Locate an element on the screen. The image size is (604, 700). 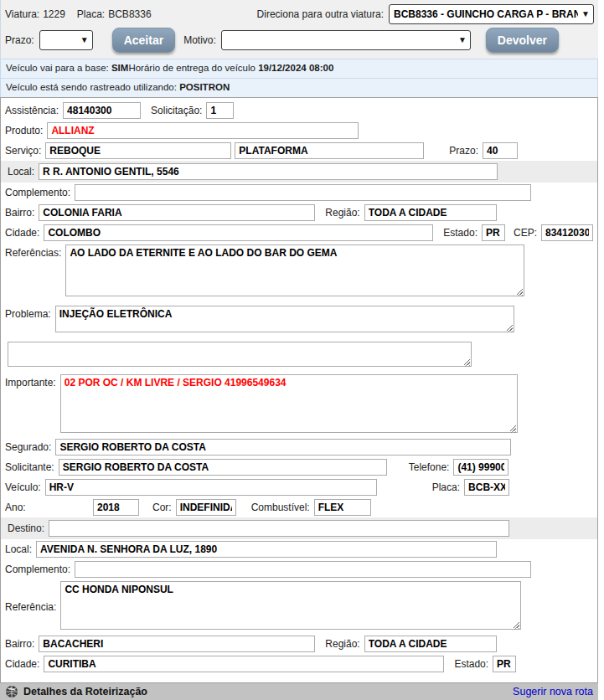
regiao-field is located at coordinates (431, 213).